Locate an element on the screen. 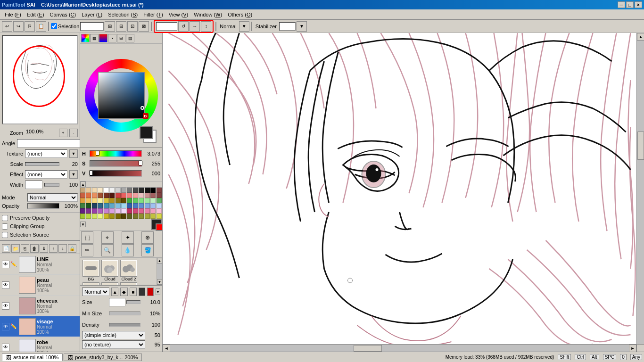 Image resolution: width=644 pixels, height=362 pixels. palette-scroll-up: ▲ is located at coordinates (83, 184).